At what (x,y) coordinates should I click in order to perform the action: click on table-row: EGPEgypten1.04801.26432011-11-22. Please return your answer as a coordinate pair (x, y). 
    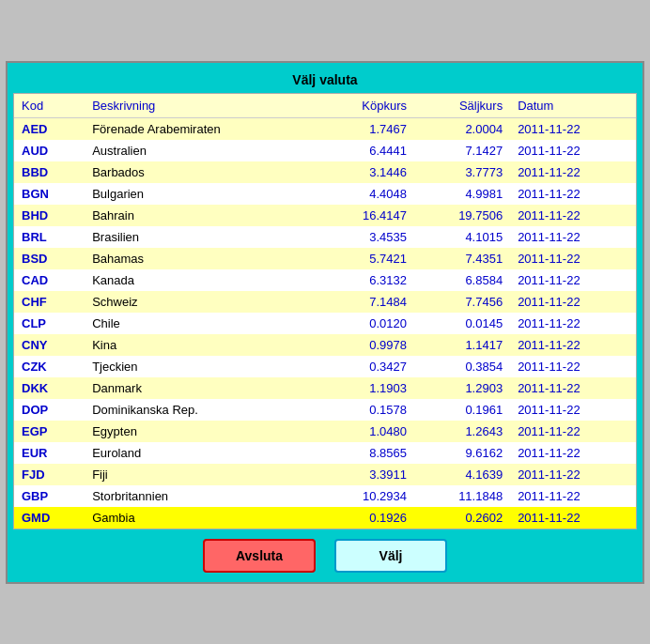
    Looking at the image, I should click on (325, 432).